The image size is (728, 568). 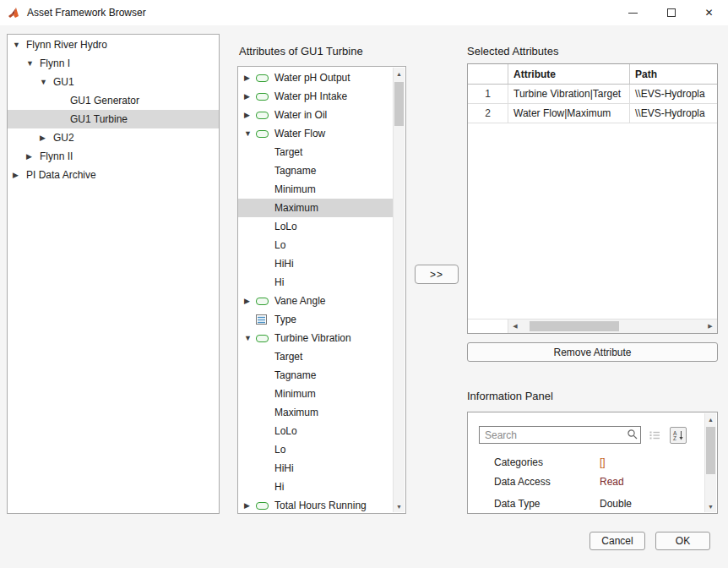 What do you see at coordinates (671, 13) in the screenshot?
I see `window-controls: ✕` at bounding box center [671, 13].